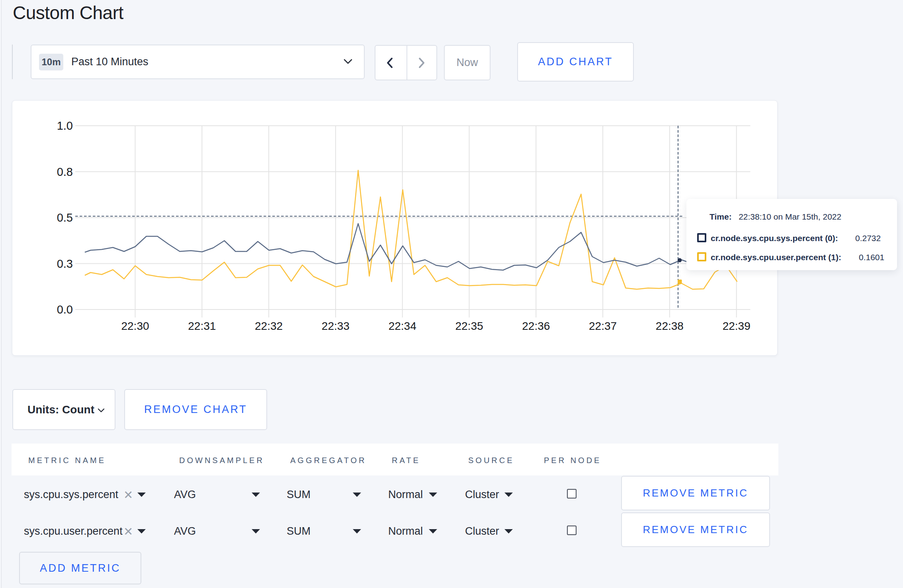 The width and height of the screenshot is (903, 588). What do you see at coordinates (65, 264) in the screenshot?
I see `svg-text: 0.3` at bounding box center [65, 264].